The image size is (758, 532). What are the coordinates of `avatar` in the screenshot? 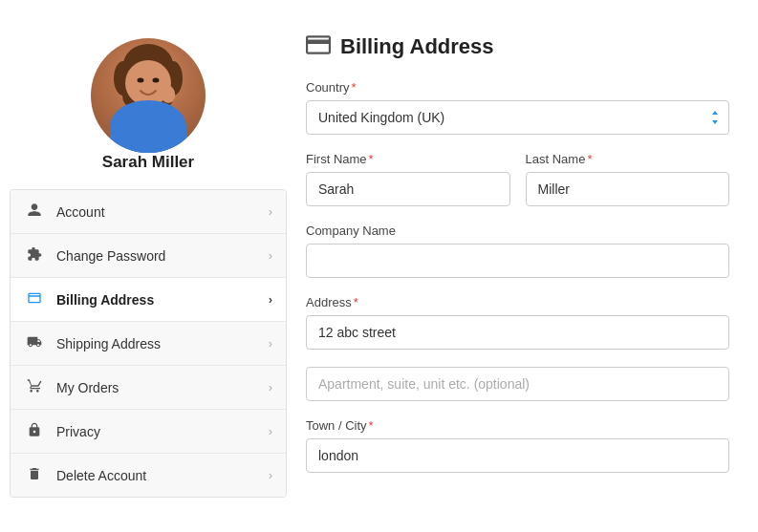 It's located at (148, 96).